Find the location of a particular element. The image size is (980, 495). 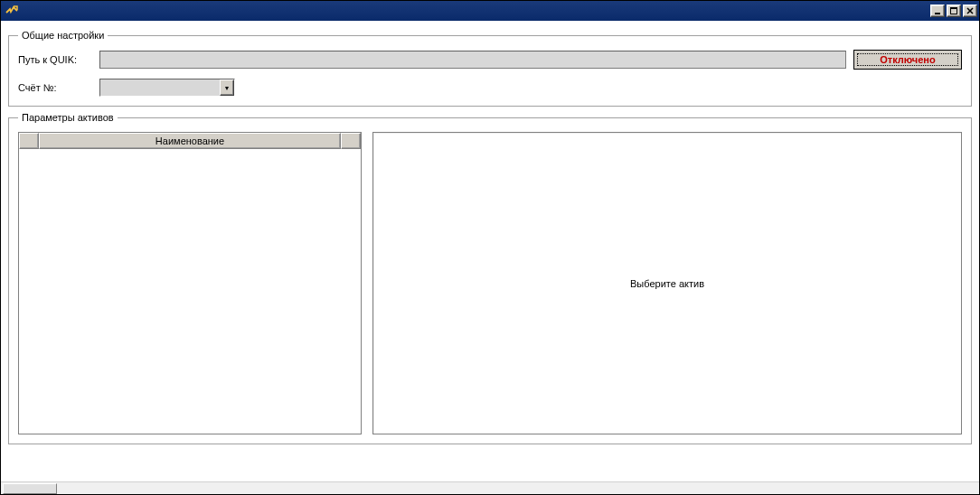

account-label: Счёт №: is located at coordinates (59, 88).